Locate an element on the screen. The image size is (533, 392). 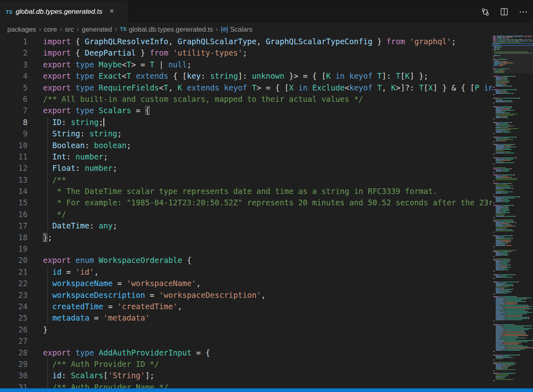
close-icon: × is located at coordinates (112, 12).